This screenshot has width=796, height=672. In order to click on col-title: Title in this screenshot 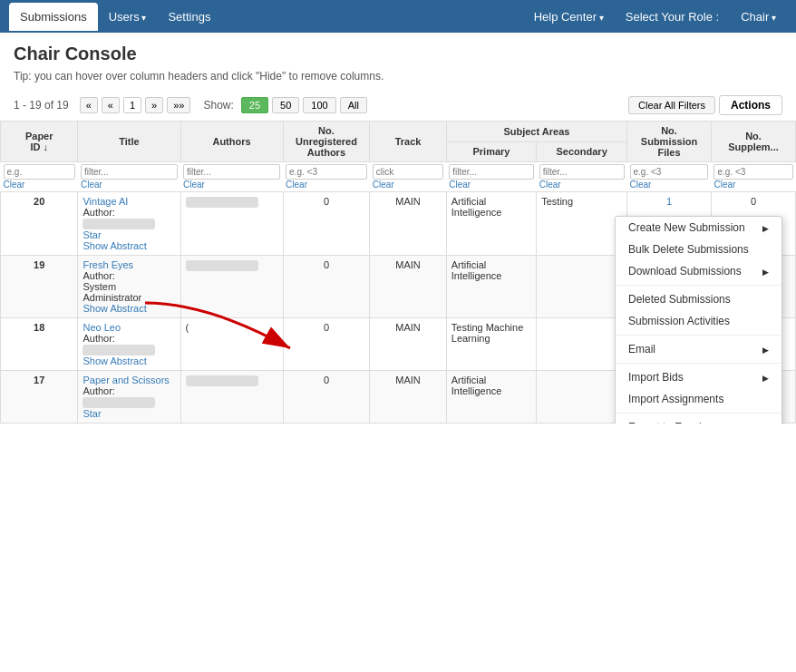, I will do `click(129, 141)`.